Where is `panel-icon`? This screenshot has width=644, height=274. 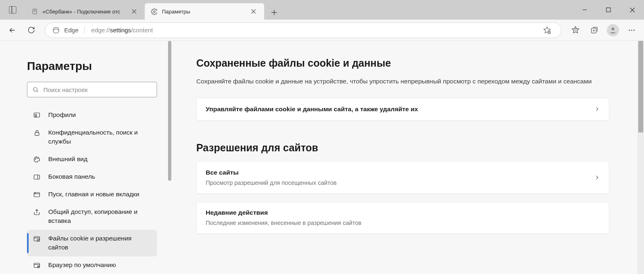 panel-icon is located at coordinates (13, 10).